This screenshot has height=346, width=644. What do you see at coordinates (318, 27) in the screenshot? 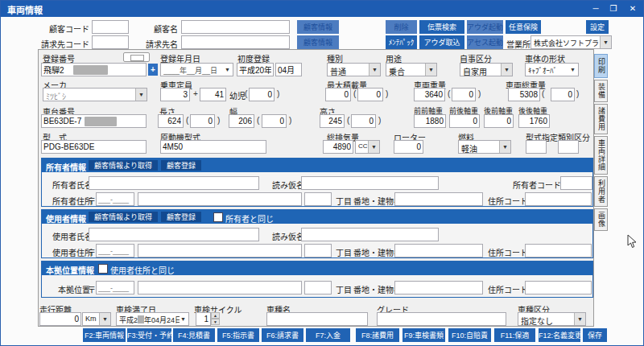
I see `customer-info-button: 顧客情報` at bounding box center [318, 27].